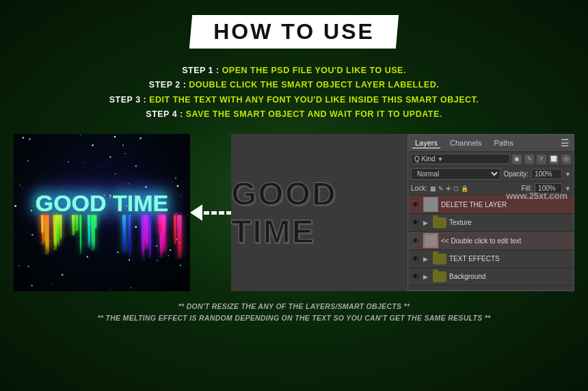 The height and width of the screenshot is (391, 588). I want to click on eye-icon-2: 👁, so click(416, 241).